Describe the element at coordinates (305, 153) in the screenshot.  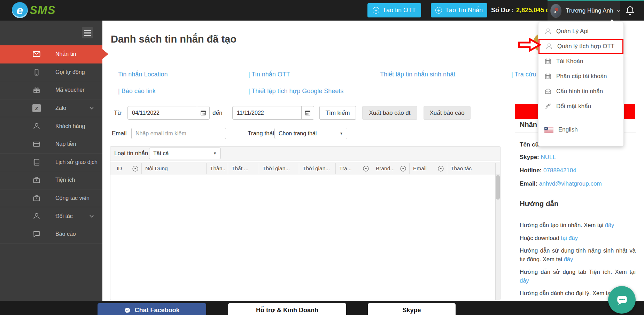
I see `table-toolbar: Loại tin nhắn Tất cả` at that location.